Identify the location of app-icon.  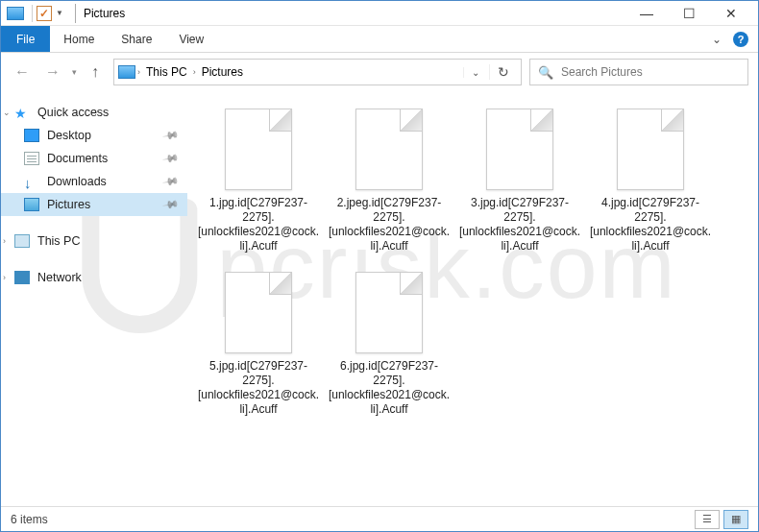
(15, 13).